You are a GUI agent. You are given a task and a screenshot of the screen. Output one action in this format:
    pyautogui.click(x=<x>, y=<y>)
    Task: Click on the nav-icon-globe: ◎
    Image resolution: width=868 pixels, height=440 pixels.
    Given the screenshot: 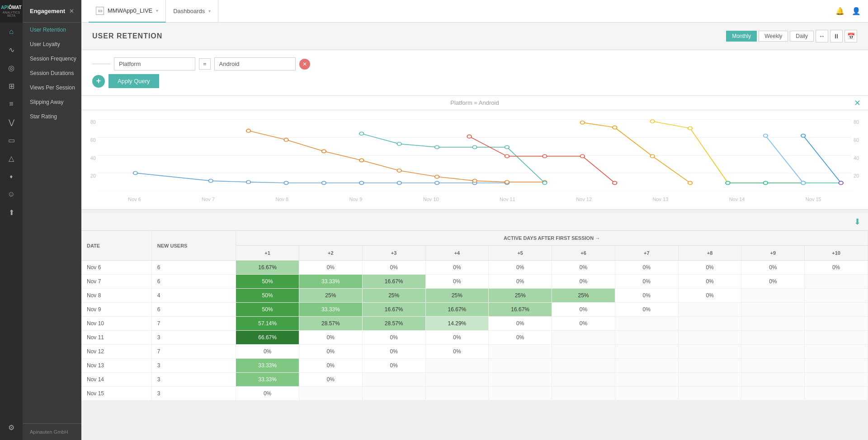 What is the action you would take?
    pyautogui.click(x=11, y=68)
    